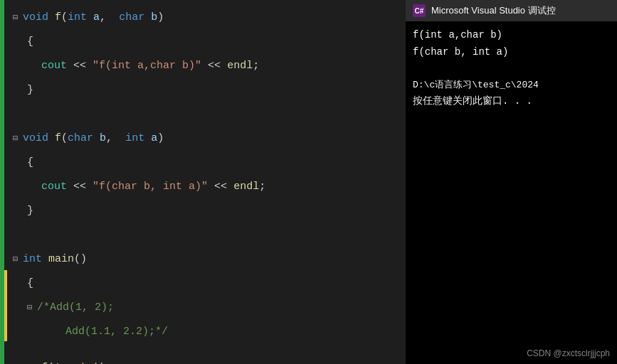 The height and width of the screenshot is (364, 617). I want to click on line-1: ⊟ void f ( int a , char b ), so click(209, 18).